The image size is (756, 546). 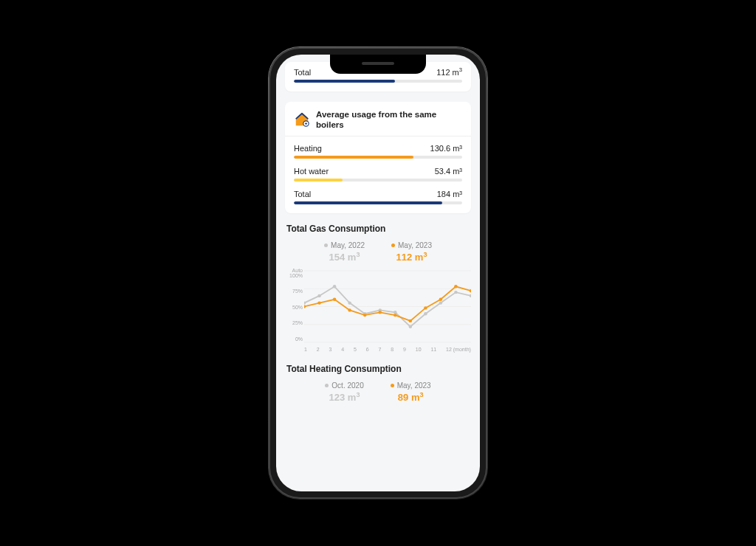 I want to click on x-tick: 2, so click(x=318, y=350).